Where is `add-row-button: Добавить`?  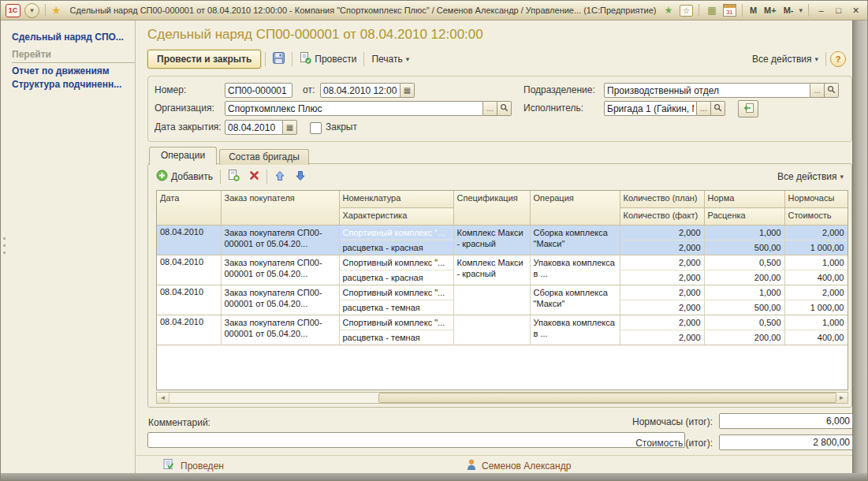 add-row-button: Добавить is located at coordinates (184, 177).